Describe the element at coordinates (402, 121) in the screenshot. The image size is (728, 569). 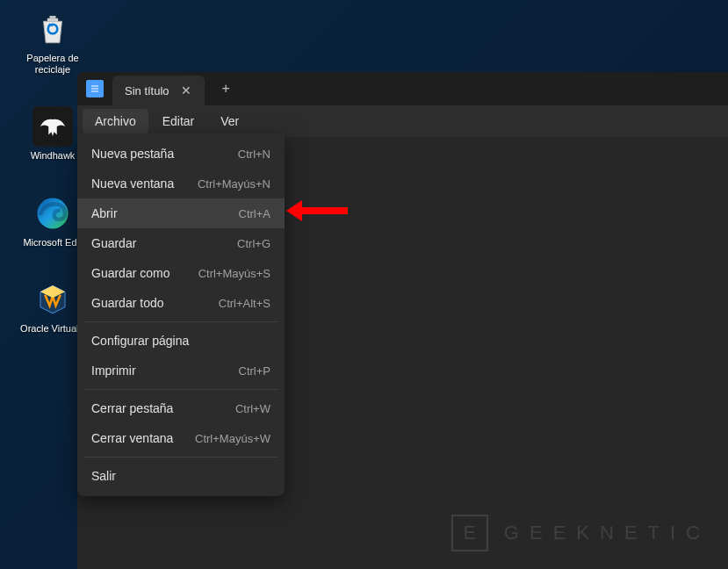
I see `menubar: Archivo Editar Ver` at that location.